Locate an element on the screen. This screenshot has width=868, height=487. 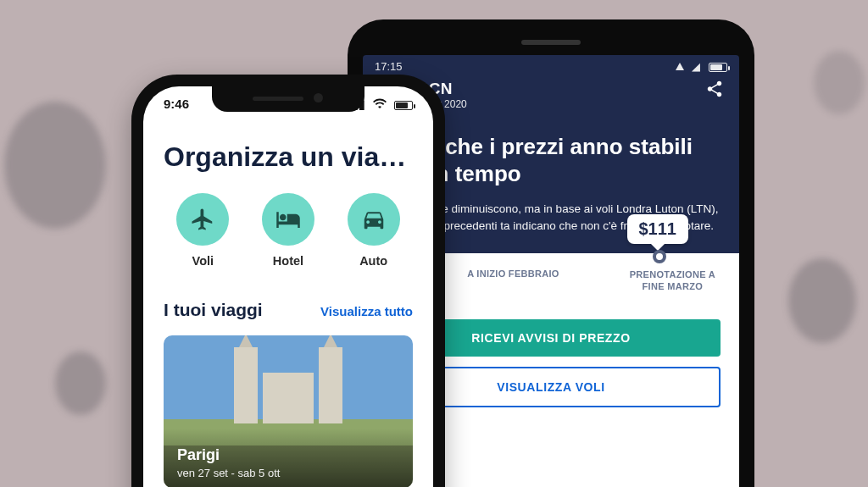
plane-icon is located at coordinates (203, 219).